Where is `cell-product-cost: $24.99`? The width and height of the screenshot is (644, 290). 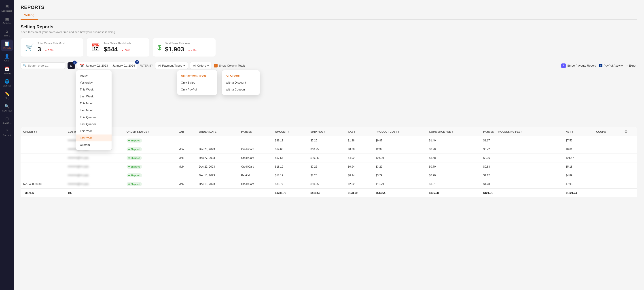 cell-product-cost: $24.99 is located at coordinates (400, 158).